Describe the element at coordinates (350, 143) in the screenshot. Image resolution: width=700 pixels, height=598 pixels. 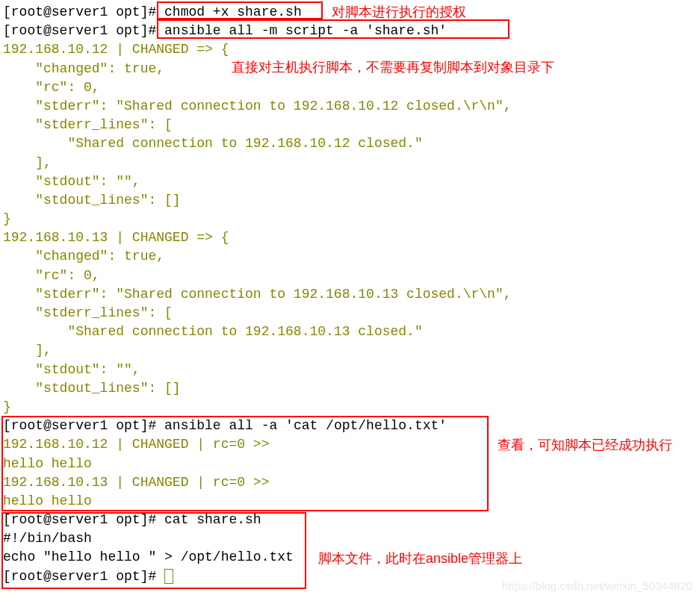
I see `output-line: "Shared connection to 192.168.10.12 clos…` at that location.